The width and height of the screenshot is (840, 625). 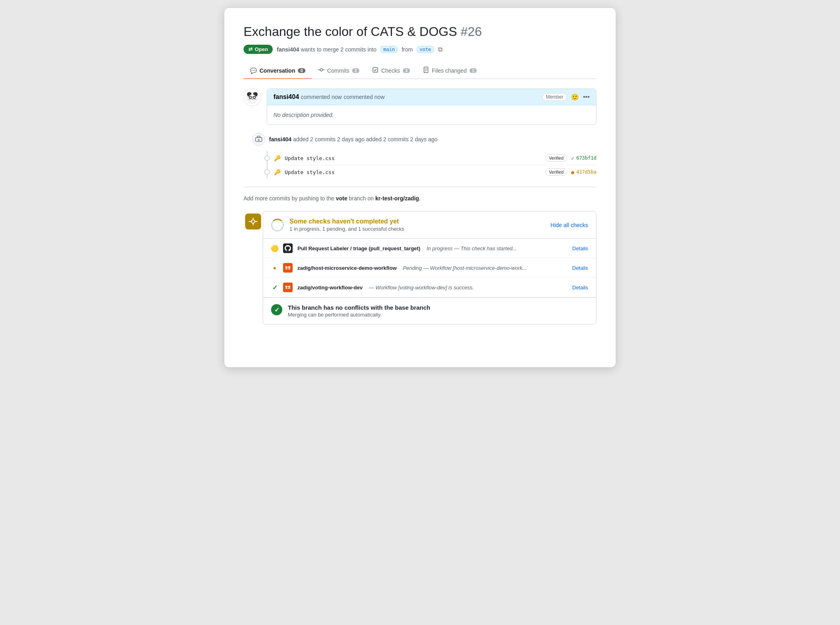 What do you see at coordinates (566, 97) in the screenshot?
I see `comment-actions: Member 🙂 •••` at bounding box center [566, 97].